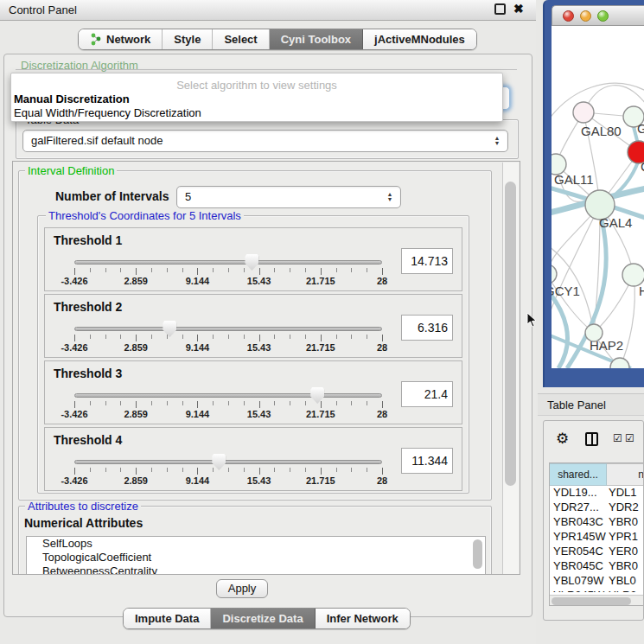  What do you see at coordinates (562, 439) in the screenshot?
I see `gear-icon: ⚙` at bounding box center [562, 439].